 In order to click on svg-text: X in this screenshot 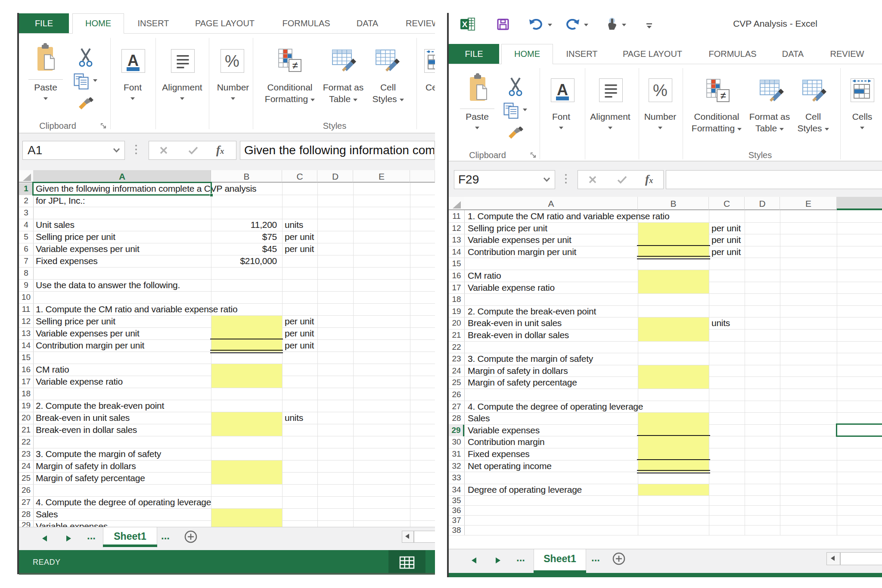, I will do `click(465, 24)`.